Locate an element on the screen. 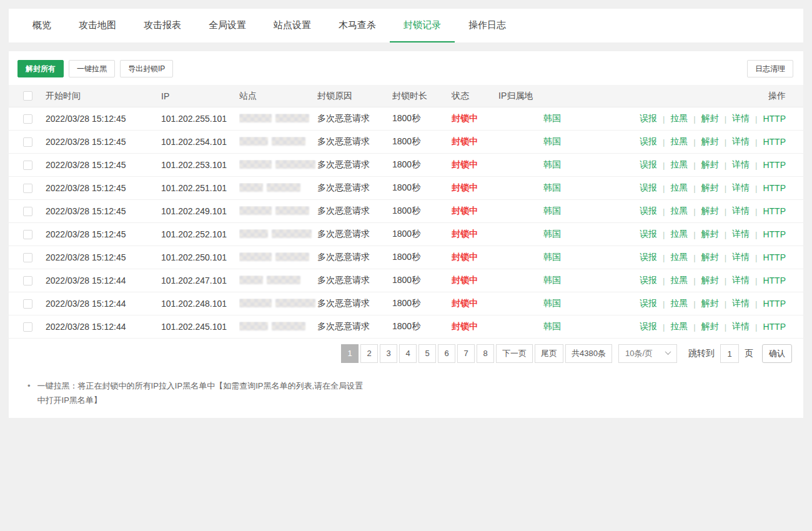 The image size is (812, 531). tab-4: 全局设置 is located at coordinates (227, 26).